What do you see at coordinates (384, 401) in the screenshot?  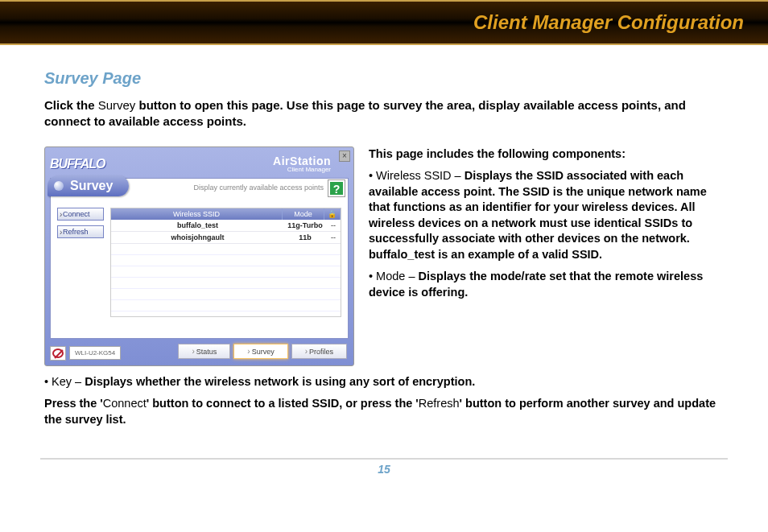 I see `after-paragraphs: • Key – Displays whether the wireless ne…` at bounding box center [384, 401].